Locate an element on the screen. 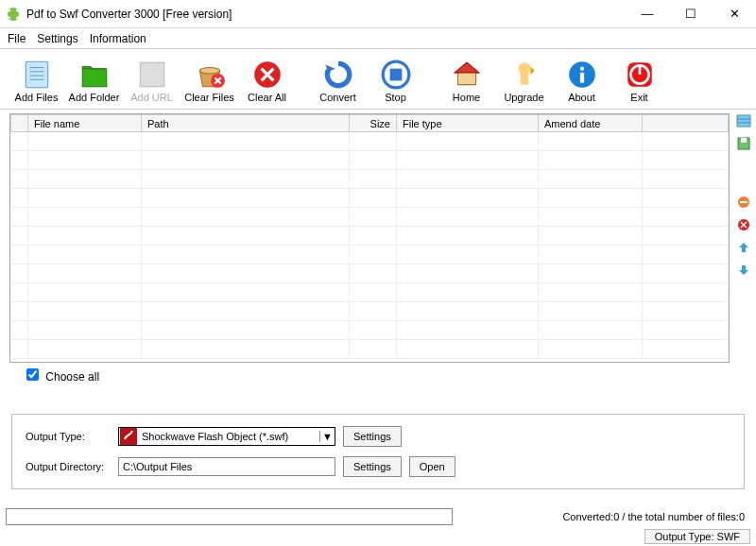  close-button: ✕ is located at coordinates (734, 14).